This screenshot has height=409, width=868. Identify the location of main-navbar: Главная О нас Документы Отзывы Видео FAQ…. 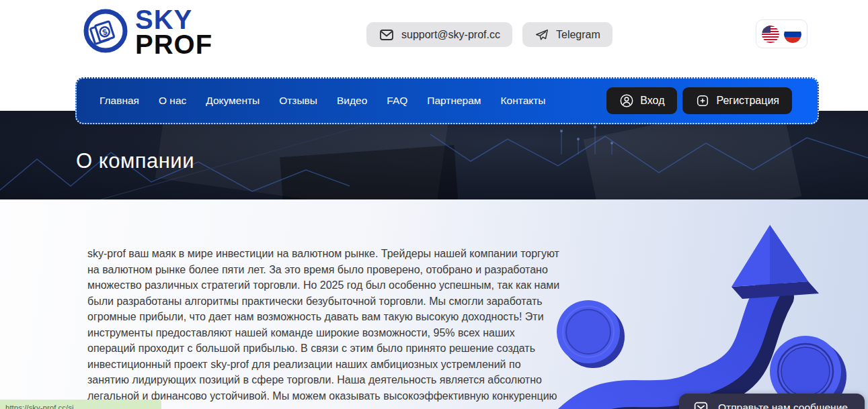
(447, 101).